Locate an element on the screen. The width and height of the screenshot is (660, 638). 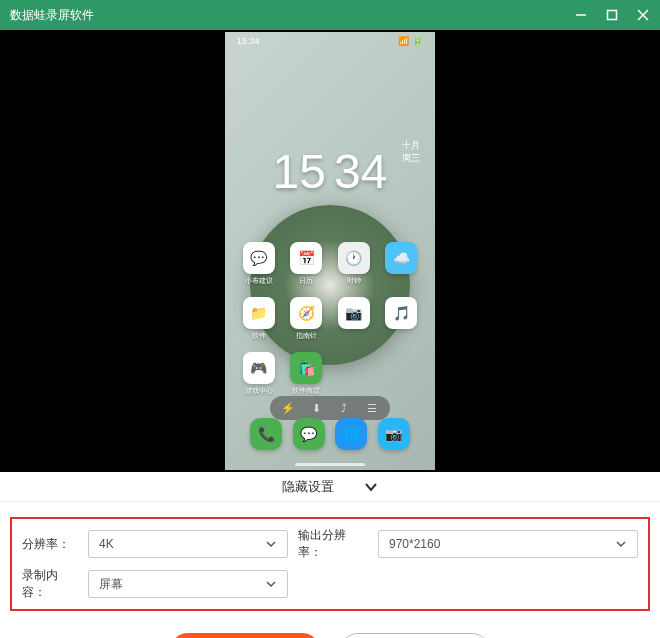
resolution-value: 4K is located at coordinates (106, 544).